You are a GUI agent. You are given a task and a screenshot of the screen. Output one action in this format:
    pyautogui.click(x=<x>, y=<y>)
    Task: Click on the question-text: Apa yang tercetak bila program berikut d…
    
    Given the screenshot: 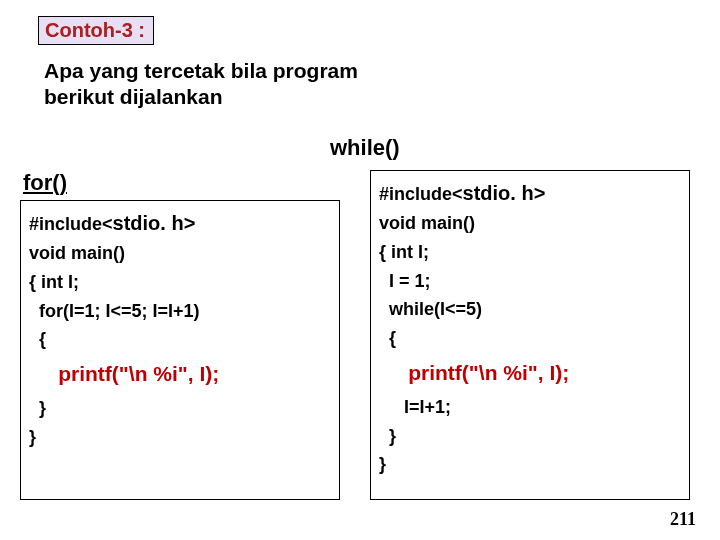 What is the action you would take?
    pyautogui.click(x=201, y=84)
    